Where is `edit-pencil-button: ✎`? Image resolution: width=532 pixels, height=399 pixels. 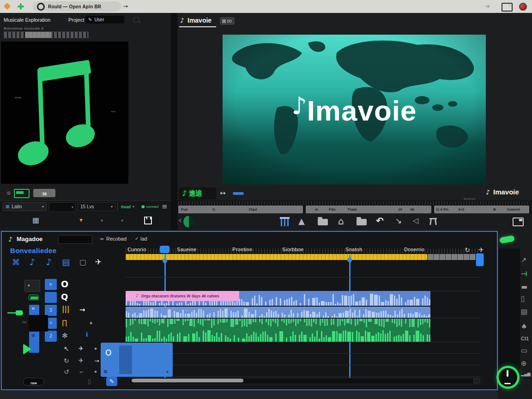
edit-pencil-button: ✎ is located at coordinates (112, 381).